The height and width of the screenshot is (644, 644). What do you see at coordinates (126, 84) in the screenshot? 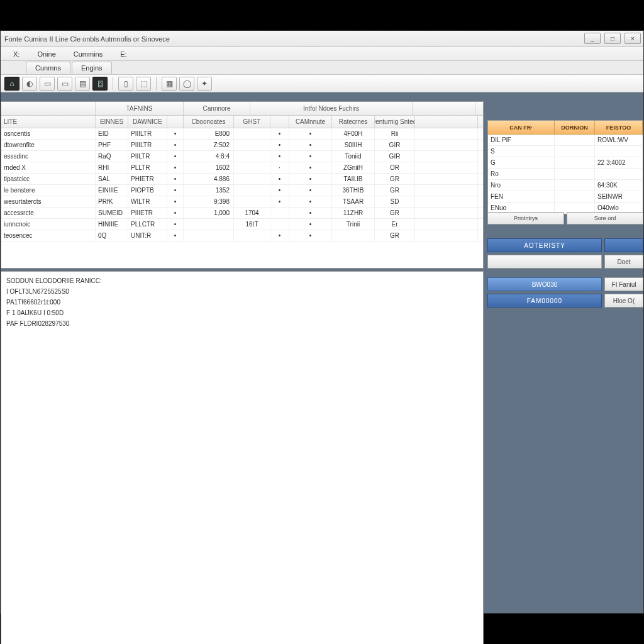
I see `toolbar-btn-7: ▯` at bounding box center [126, 84].